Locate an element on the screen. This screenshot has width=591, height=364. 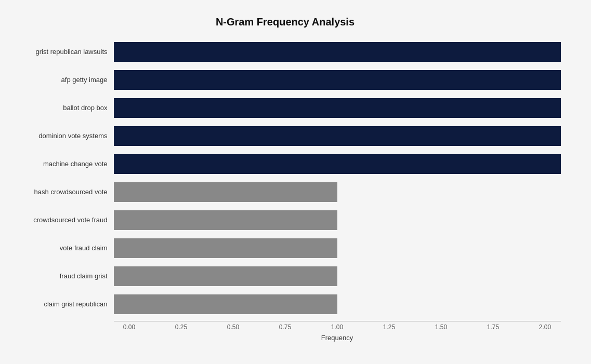
bar-row: claim grist republican is located at coordinates (285, 304).